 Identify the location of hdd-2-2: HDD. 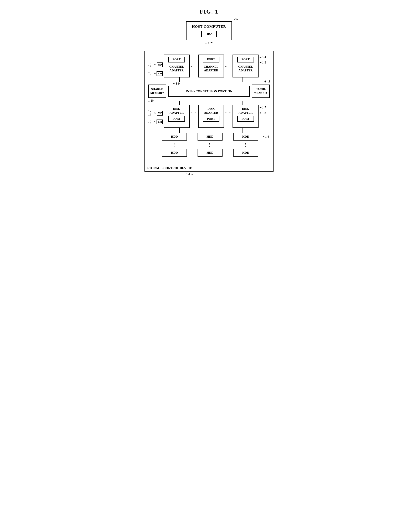
(210, 153).